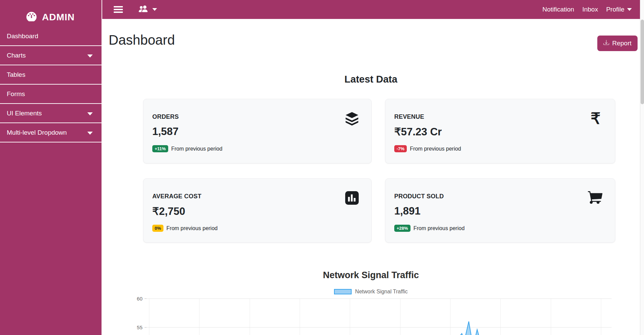  What do you see at coordinates (615, 9) in the screenshot?
I see `profile-link: Profile` at bounding box center [615, 9].